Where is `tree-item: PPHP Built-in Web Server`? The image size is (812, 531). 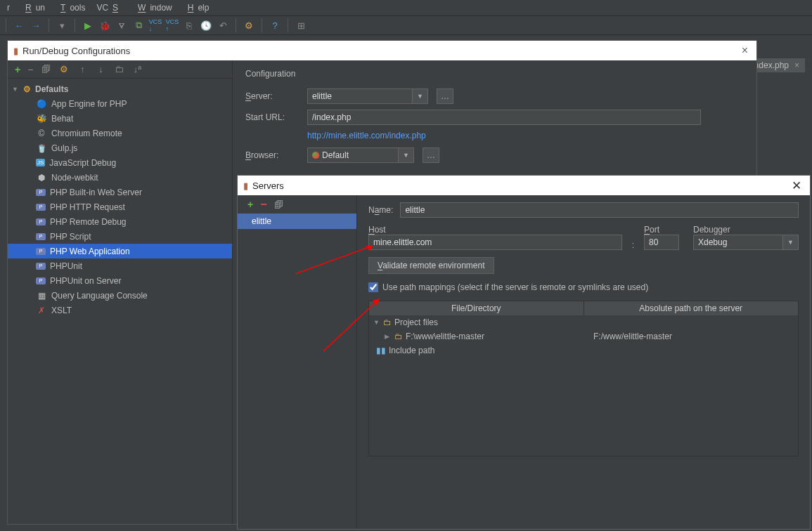
tree-item: PPHP Built-in Web Server is located at coordinates (120, 192).